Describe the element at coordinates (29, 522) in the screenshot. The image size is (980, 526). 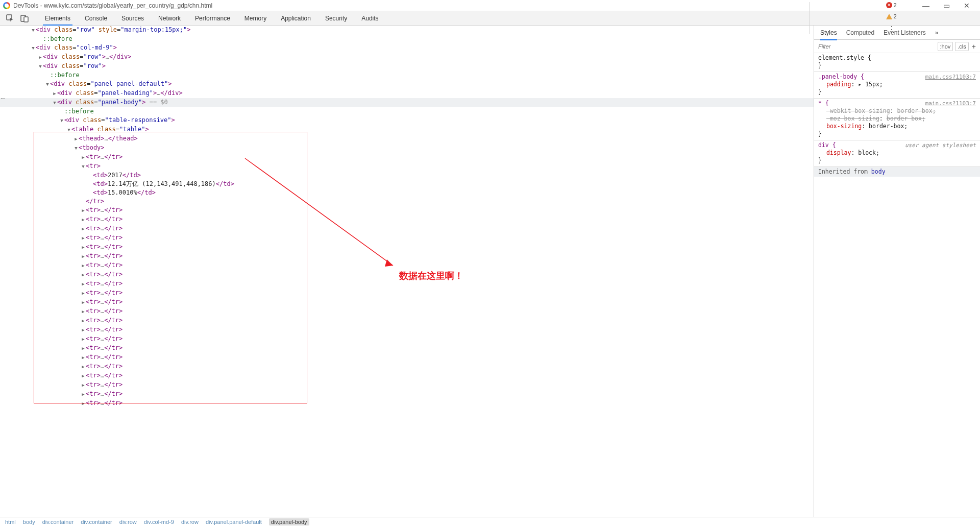
I see `breadcrumb-item: body` at that location.